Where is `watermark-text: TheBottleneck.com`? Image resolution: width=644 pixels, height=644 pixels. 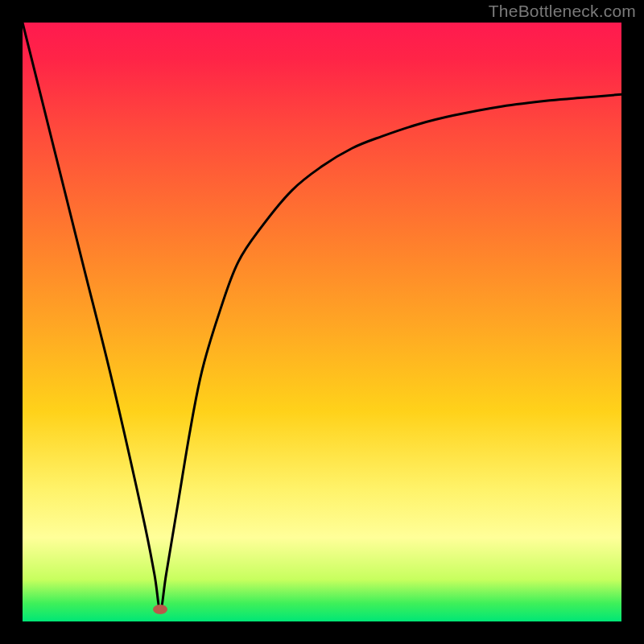 watermark-text: TheBottleneck.com is located at coordinates (562, 11).